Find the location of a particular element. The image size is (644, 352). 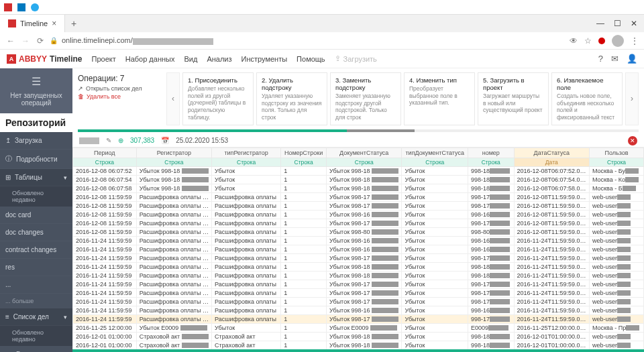

edit-icon: ✎ is located at coordinates (109, 141).